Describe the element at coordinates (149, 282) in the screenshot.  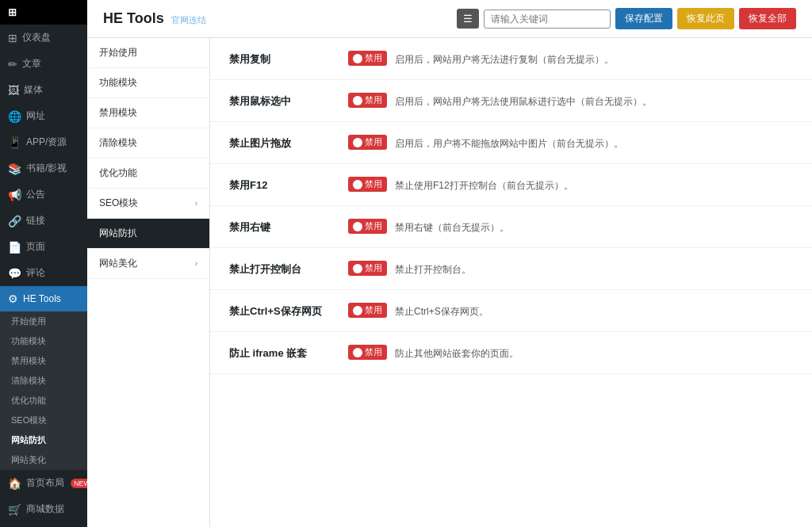
I see `plugin-nav: 开始使用 功能模块 禁用模块 清除模块 优化功能 SEO模块 › 网站防扒` at that location.